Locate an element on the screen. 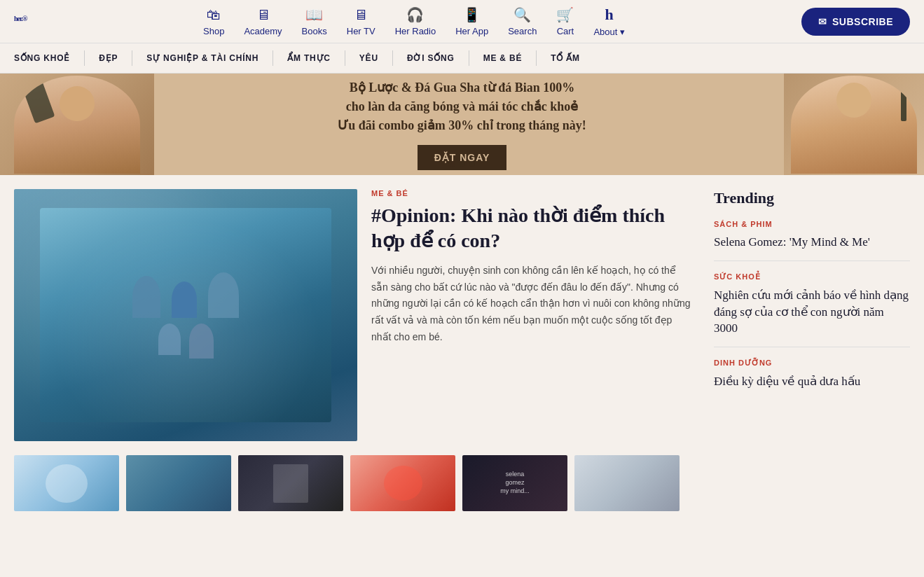 The width and height of the screenshot is (924, 577). cat-to-am: TỔ ẤM is located at coordinates (565, 58).